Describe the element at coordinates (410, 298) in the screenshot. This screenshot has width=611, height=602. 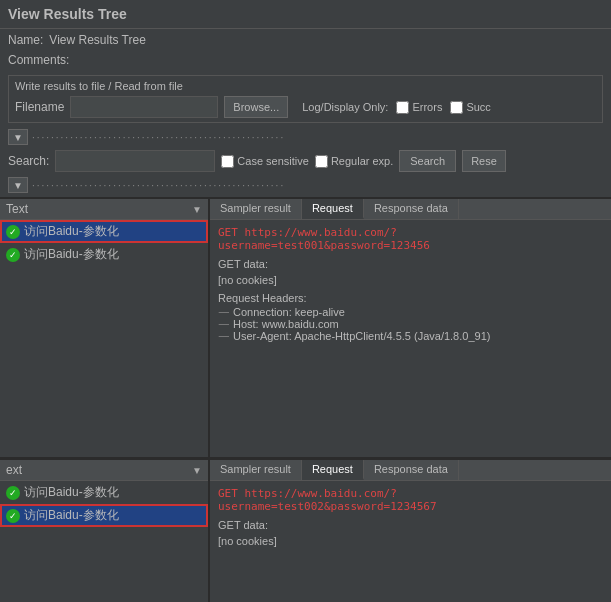
I see `request-headers-label-top: Request Headers:` at that location.